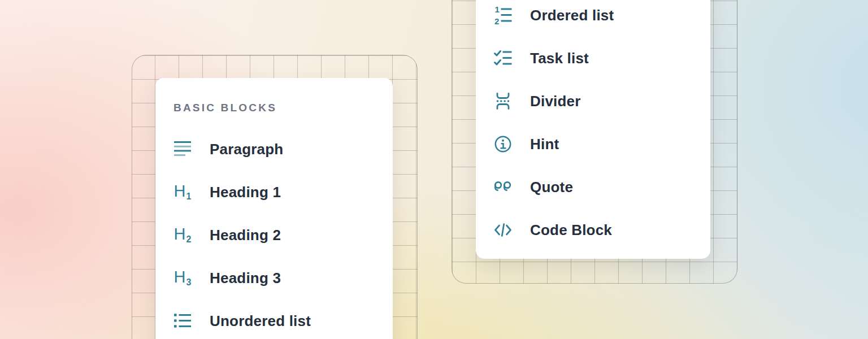 The height and width of the screenshot is (339, 868). I want to click on menu-item-label: Unordered list, so click(260, 321).